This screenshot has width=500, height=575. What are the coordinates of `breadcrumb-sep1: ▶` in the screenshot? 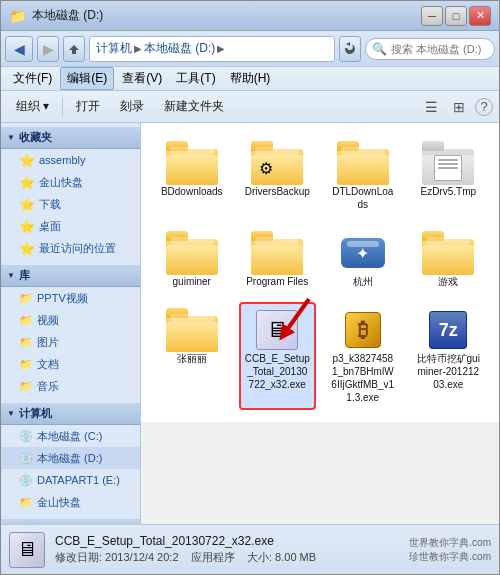 It's located at (138, 48).